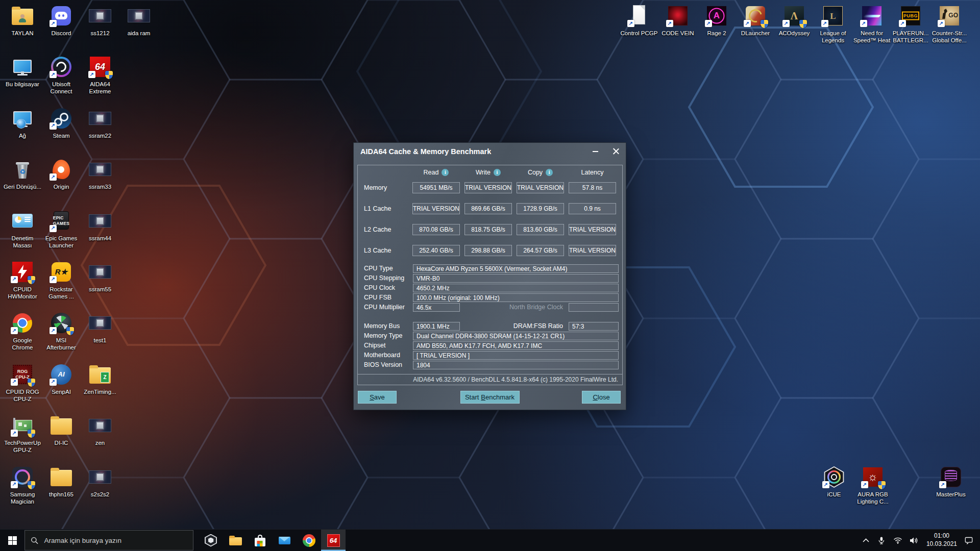 This screenshot has height=551, width=980. Describe the element at coordinates (100, 183) in the screenshot. I see `desktop-icon: ssram33` at that location.